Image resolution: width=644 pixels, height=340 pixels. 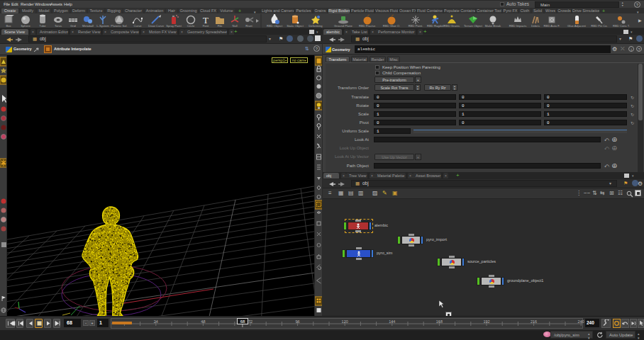 I want to click on svg-text: 144, so click(x=392, y=322).